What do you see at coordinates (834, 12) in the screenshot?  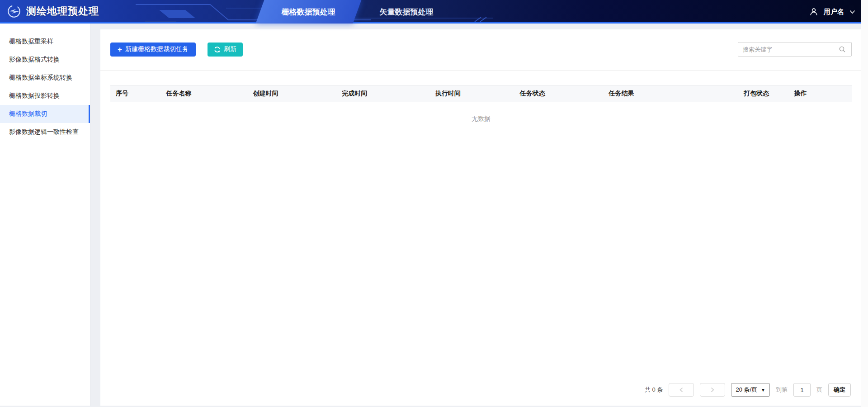 I see `user-name: 用户名` at bounding box center [834, 12].